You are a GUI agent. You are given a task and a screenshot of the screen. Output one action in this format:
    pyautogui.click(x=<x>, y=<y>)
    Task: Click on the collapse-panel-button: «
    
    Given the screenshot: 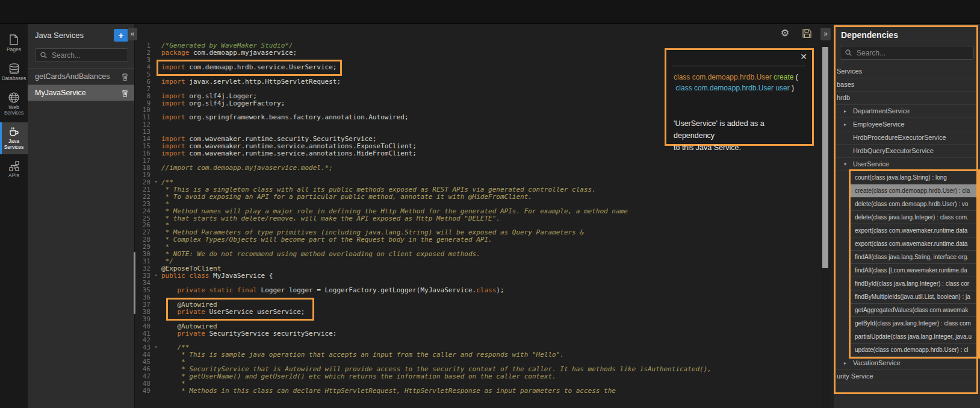 What is the action you would take?
    pyautogui.click(x=132, y=34)
    